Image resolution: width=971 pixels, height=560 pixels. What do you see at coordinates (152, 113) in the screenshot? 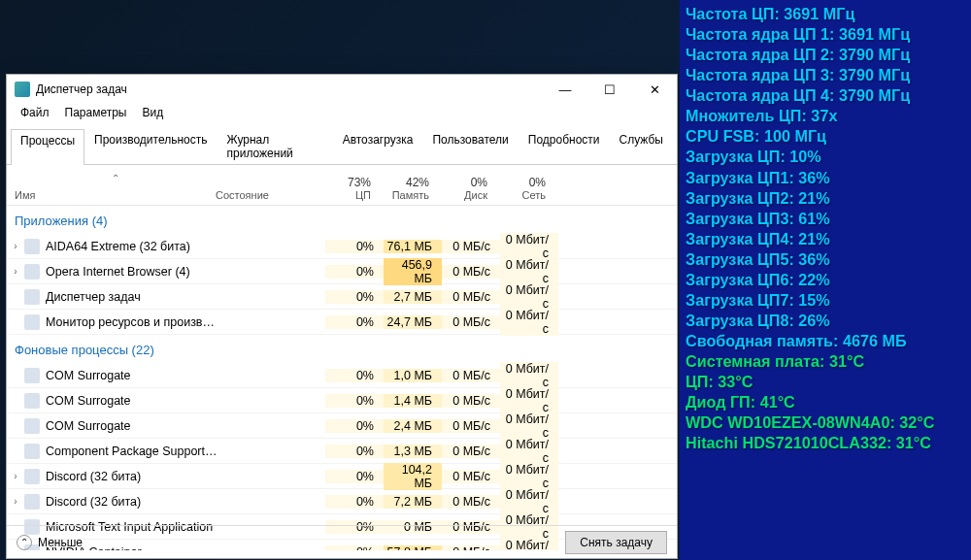
I see `menu-item: Вид` at bounding box center [152, 113].